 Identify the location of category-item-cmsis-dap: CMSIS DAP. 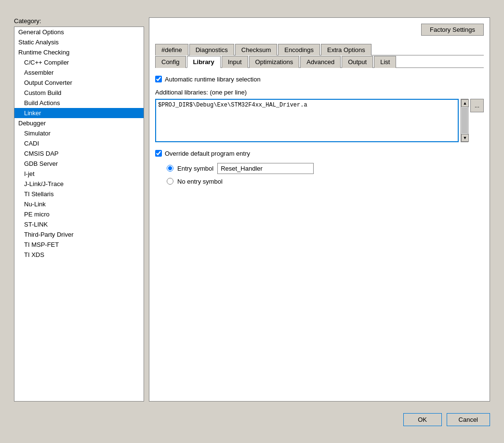
(79, 153).